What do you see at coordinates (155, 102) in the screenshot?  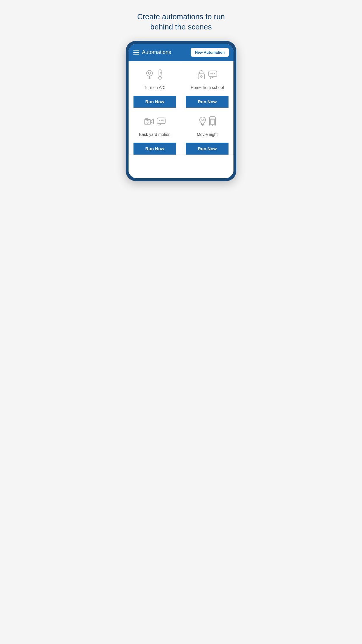 I see `run-now-button-turn-on-ac: Run Now` at bounding box center [155, 102].